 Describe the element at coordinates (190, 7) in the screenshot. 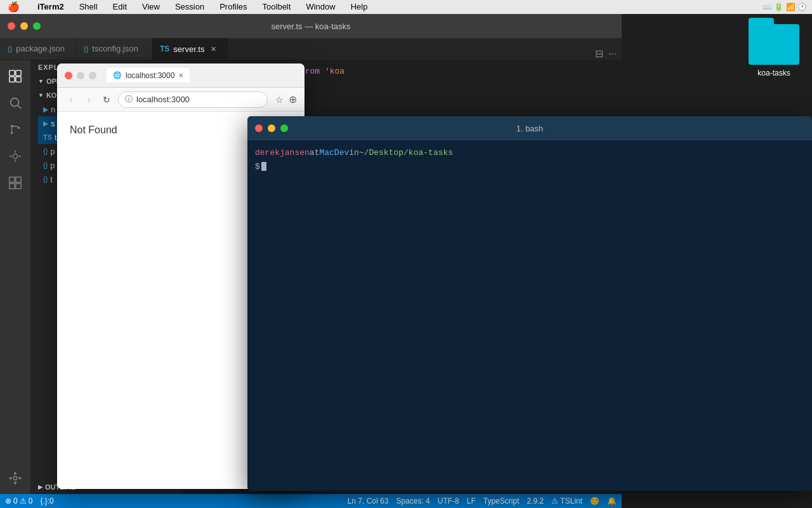

I see `menubar-session: Session` at that location.